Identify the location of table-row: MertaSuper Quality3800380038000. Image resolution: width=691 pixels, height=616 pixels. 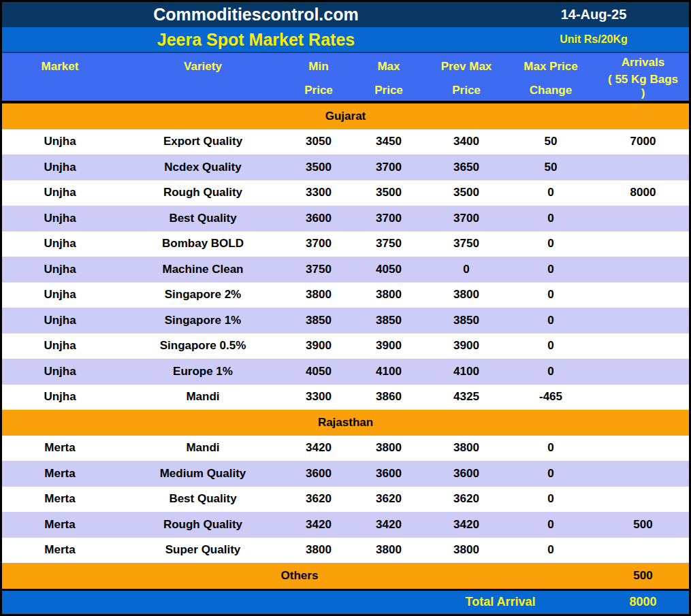
(346, 551).